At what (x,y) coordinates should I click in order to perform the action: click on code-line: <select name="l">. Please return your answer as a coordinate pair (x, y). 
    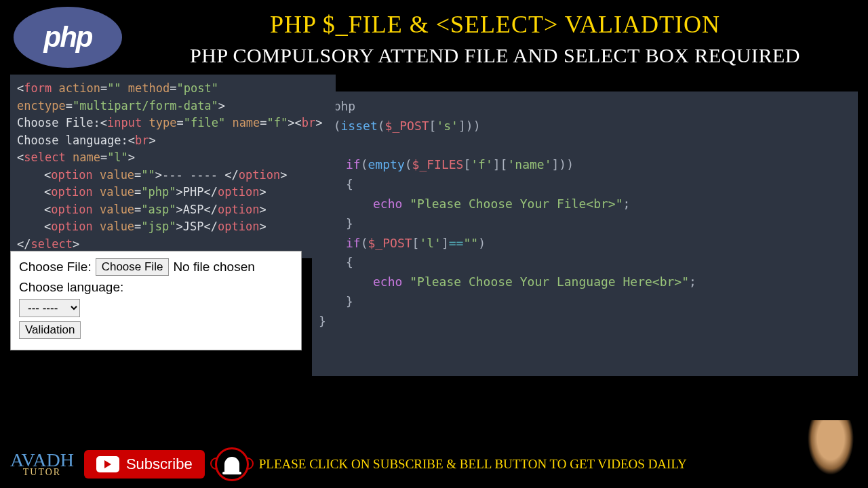
    Looking at the image, I should click on (173, 158).